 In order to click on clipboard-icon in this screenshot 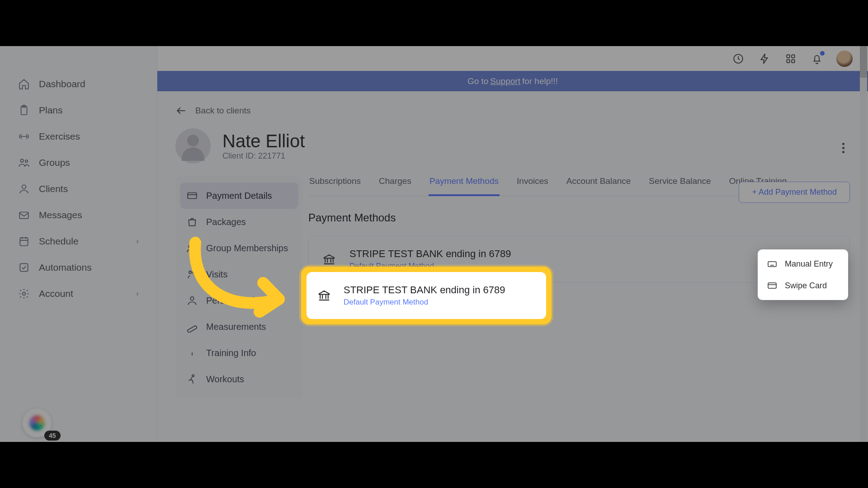, I will do `click(24, 110)`.